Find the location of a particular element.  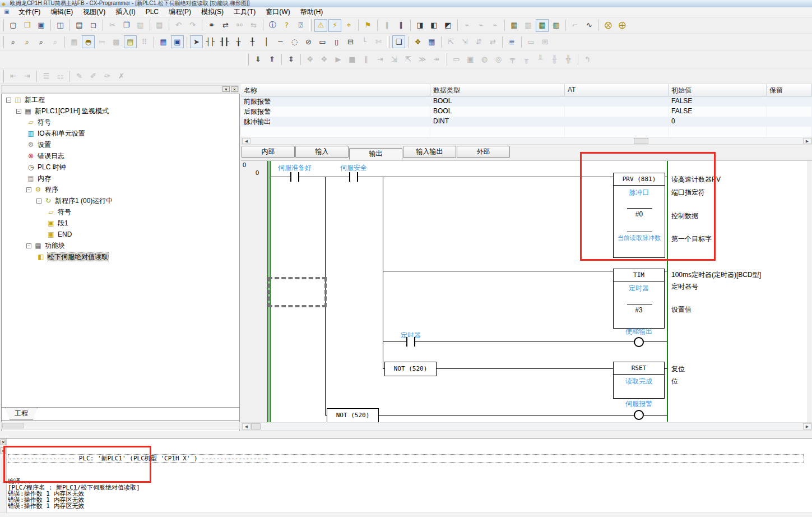

about-icon: ⓘ is located at coordinates (272, 26).